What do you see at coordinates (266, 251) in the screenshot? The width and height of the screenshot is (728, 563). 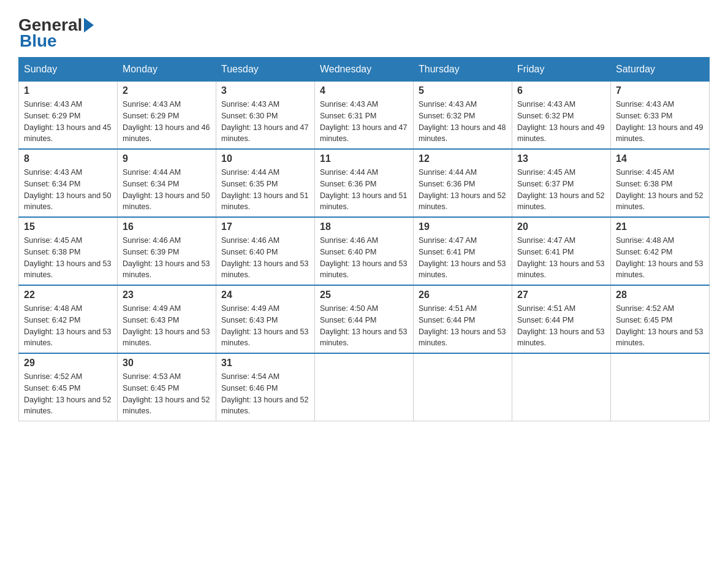 I see `calendar-cell: 17 Sunrise: 4:46 AMSunset: 6:40 PMDaylig…` at bounding box center [266, 251].